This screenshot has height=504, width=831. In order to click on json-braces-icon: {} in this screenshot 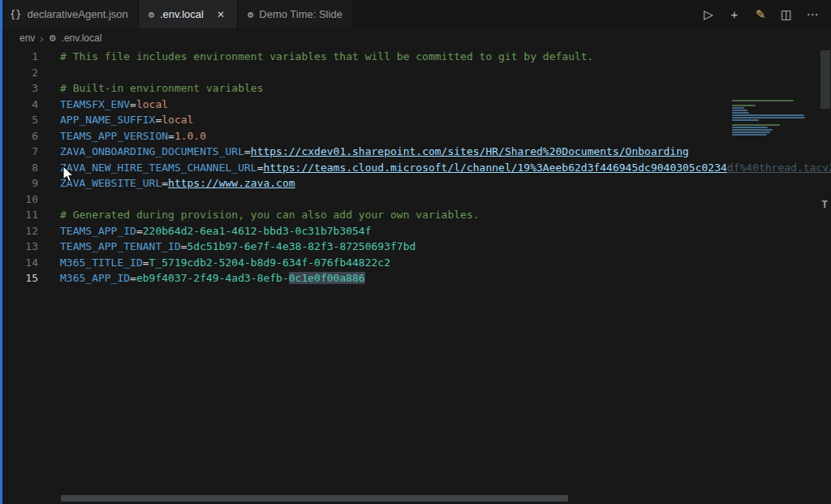, I will do `click(15, 15)`.